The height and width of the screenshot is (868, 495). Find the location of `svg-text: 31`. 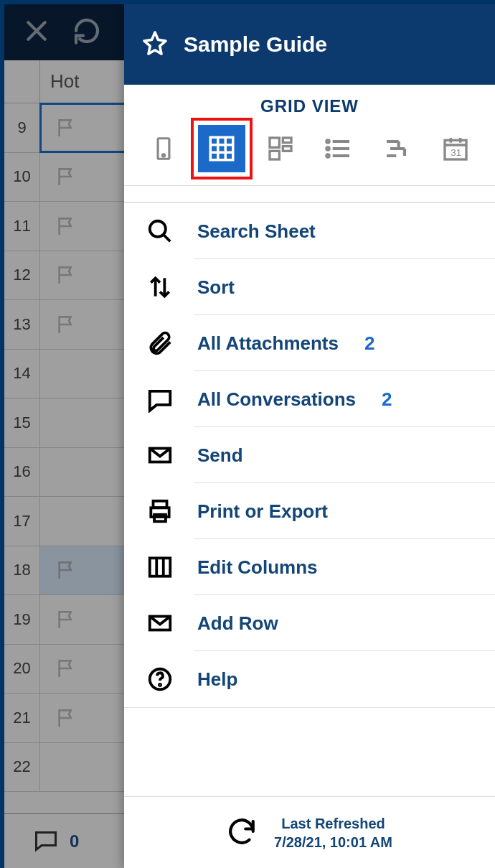

svg-text: 31 is located at coordinates (456, 152).